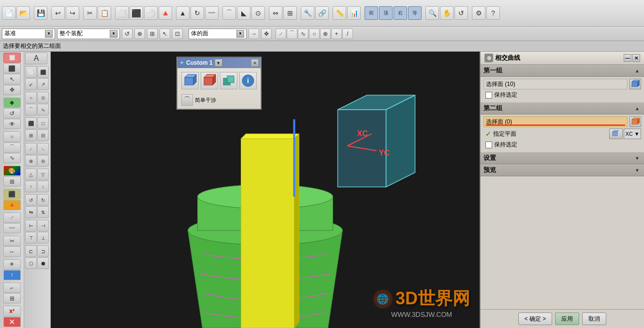 The height and width of the screenshot is (328, 644). I want to click on icon-move2: ↓, so click(43, 186).